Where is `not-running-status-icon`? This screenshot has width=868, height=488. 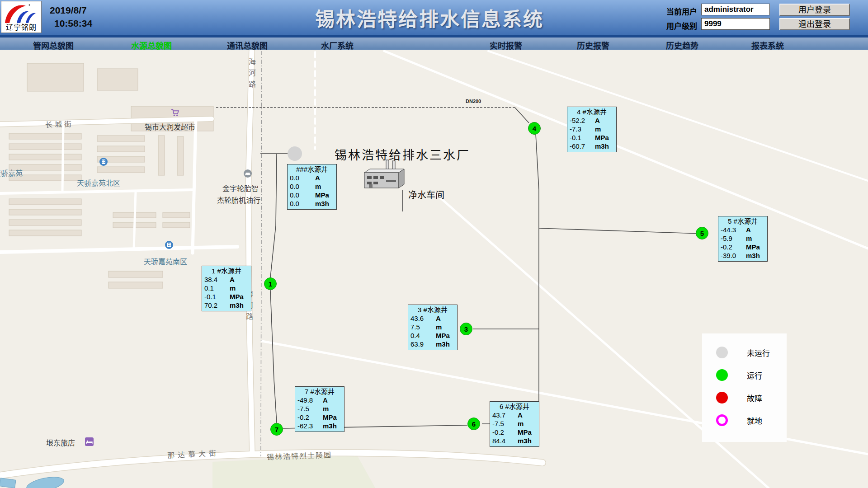 not-running-status-icon is located at coordinates (722, 352).